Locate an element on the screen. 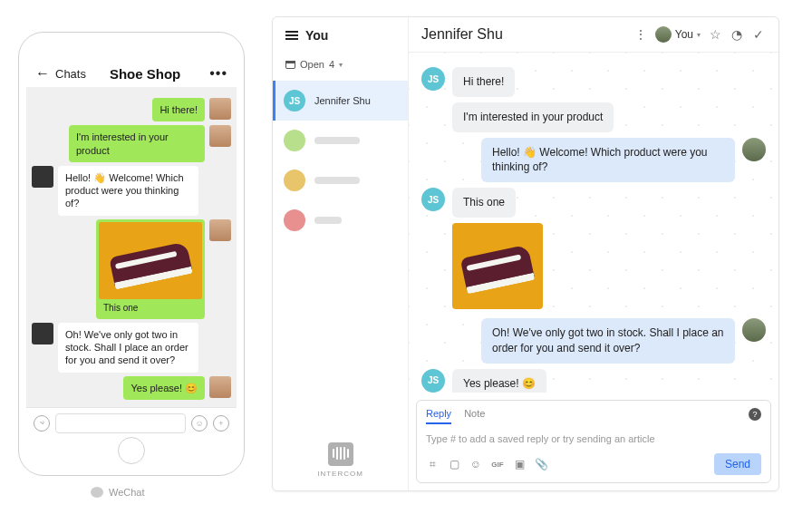  send-button: Send is located at coordinates (738, 464).